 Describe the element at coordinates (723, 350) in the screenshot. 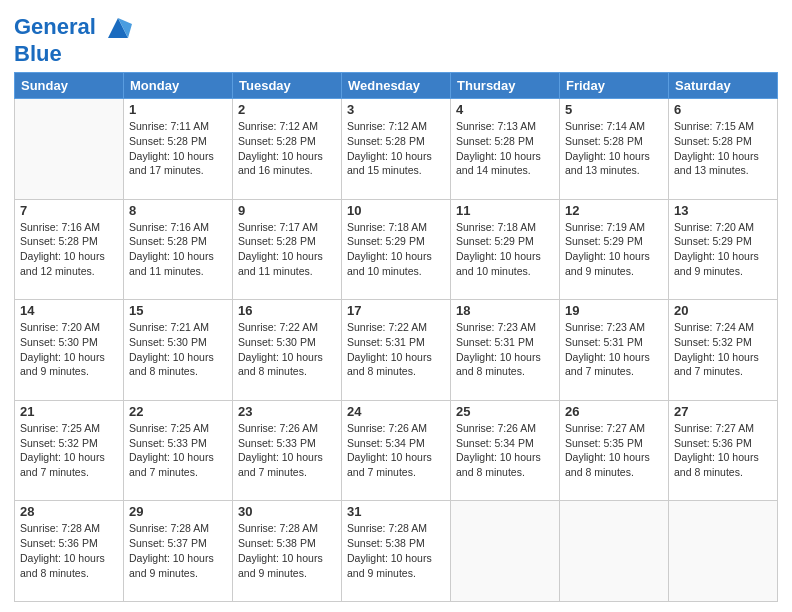

I see `day-info: Sunrise: 7:24 AMSunset: 5:32 PMDaylight:…` at that location.